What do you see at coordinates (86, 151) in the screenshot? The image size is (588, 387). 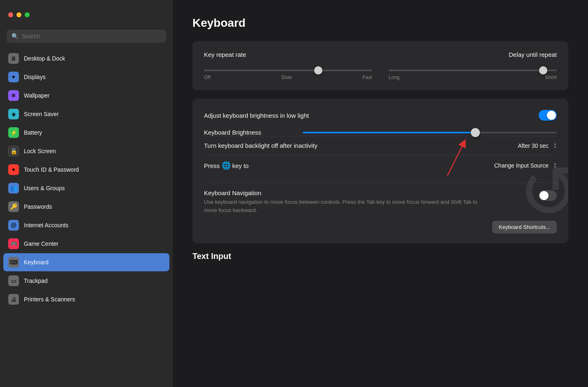 I see `sidebar-item-lock-screen: 🔒Lock Screen` at bounding box center [86, 151].